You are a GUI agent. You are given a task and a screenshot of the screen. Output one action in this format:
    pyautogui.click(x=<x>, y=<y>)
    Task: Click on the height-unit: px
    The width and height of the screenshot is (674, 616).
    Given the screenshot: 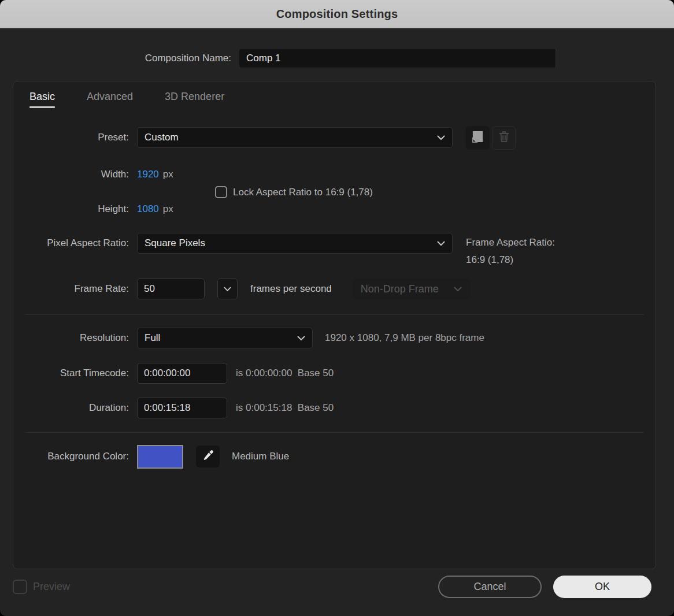 What is the action you would take?
    pyautogui.click(x=168, y=209)
    